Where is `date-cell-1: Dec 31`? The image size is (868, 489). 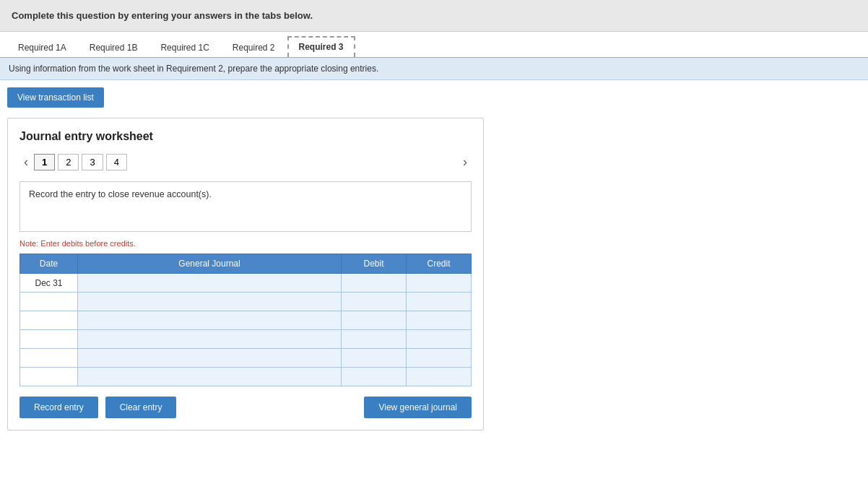 date-cell-1: Dec 31 is located at coordinates (49, 283).